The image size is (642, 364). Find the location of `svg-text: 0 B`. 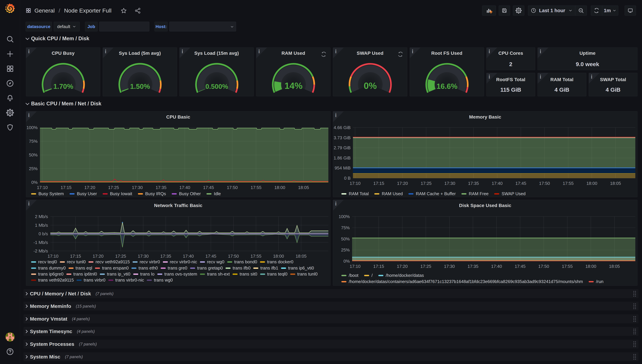

svg-text: 0 B is located at coordinates (347, 178).